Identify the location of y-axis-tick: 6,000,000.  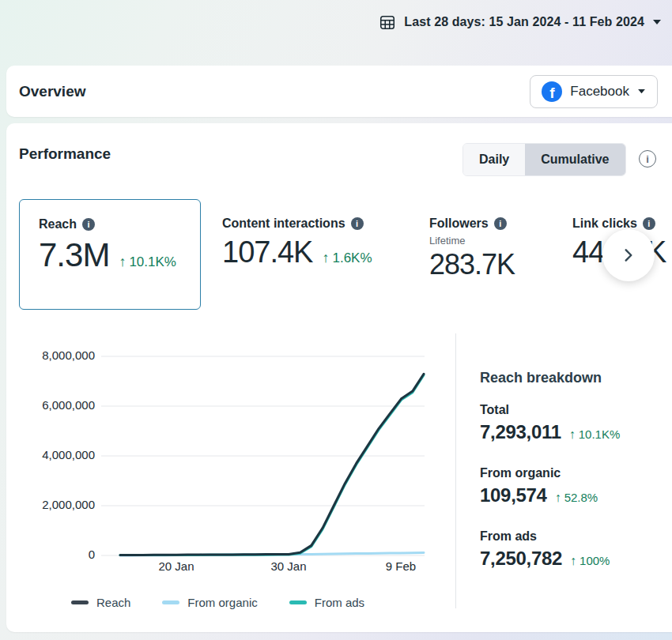
(55, 406).